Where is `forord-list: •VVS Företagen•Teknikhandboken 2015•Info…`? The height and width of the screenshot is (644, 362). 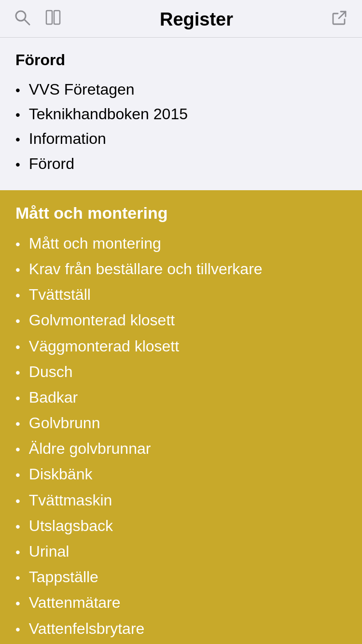 forord-list: •VVS Företagen•Teknikhandboken 2015•Info… is located at coordinates (181, 127).